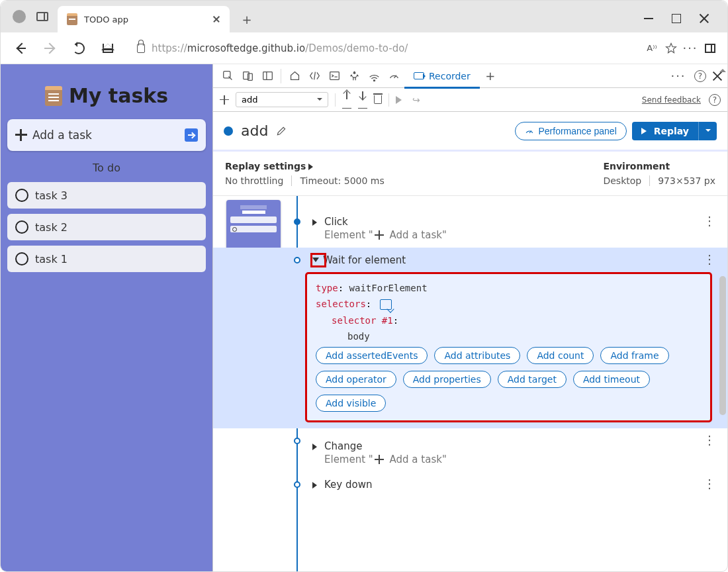  What do you see at coordinates (419, 75) in the screenshot?
I see `recorder-icon` at bounding box center [419, 75].